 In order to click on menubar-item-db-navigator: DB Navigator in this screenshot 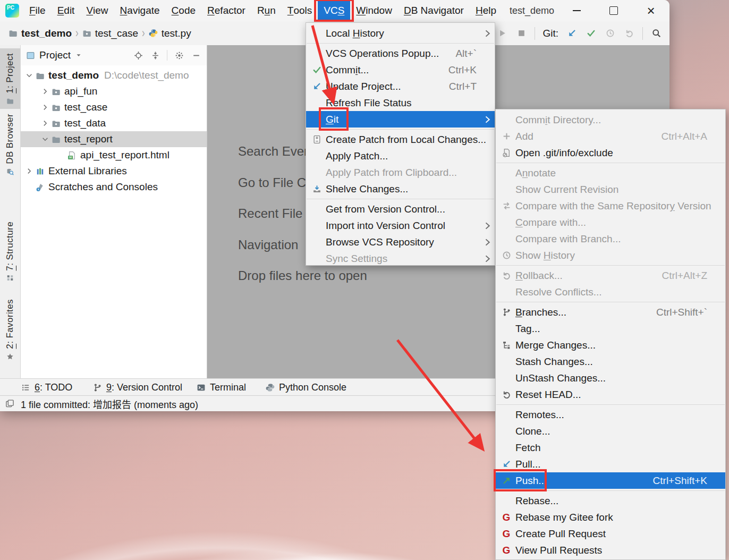, I will do `click(434, 11)`.